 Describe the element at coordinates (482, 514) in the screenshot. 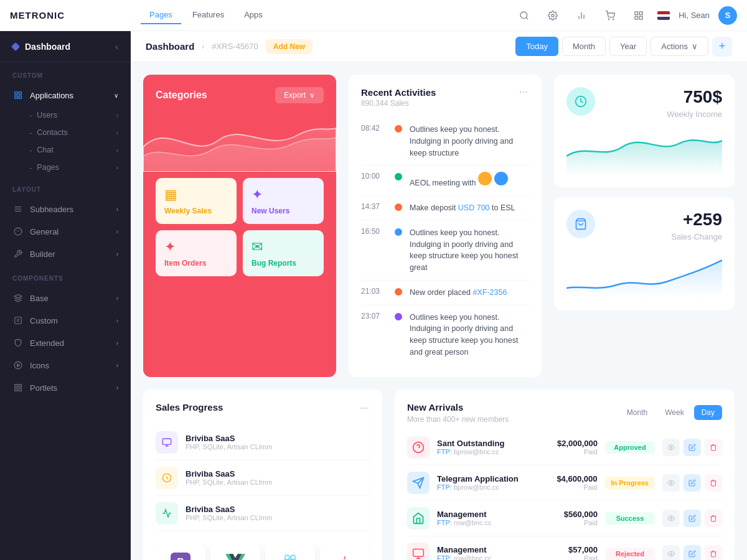

I see `management-name: Management` at that location.